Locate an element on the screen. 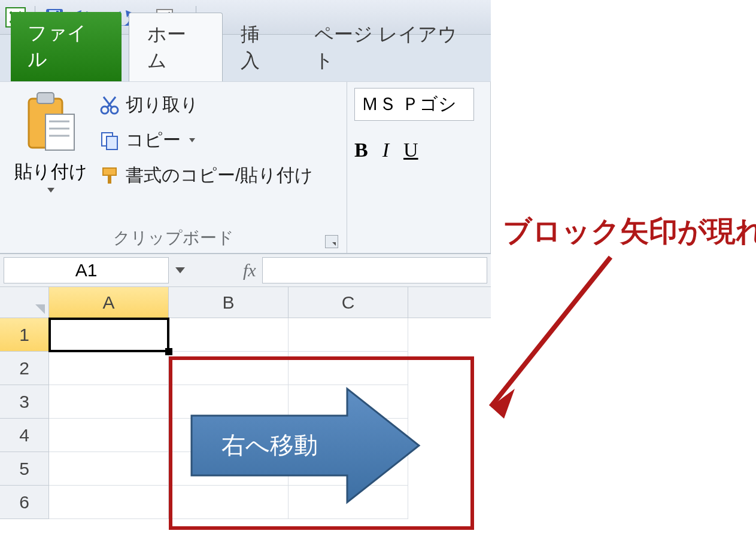 This screenshot has height=546, width=756. clipboard-group-label: クリップボード is located at coordinates (174, 237).